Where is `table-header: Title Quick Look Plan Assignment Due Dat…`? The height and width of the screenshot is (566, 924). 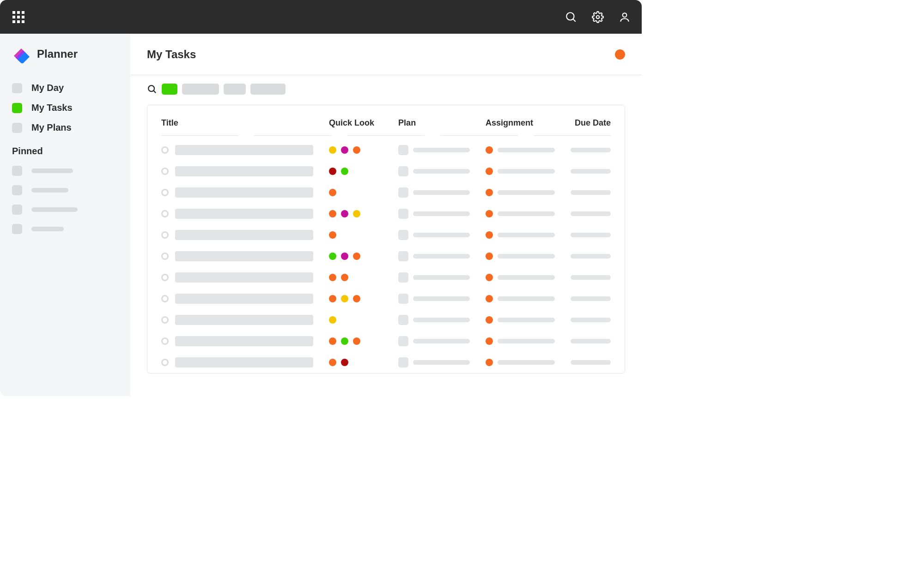
table-header: Title Quick Look Plan Assignment Due Dat… is located at coordinates (386, 123).